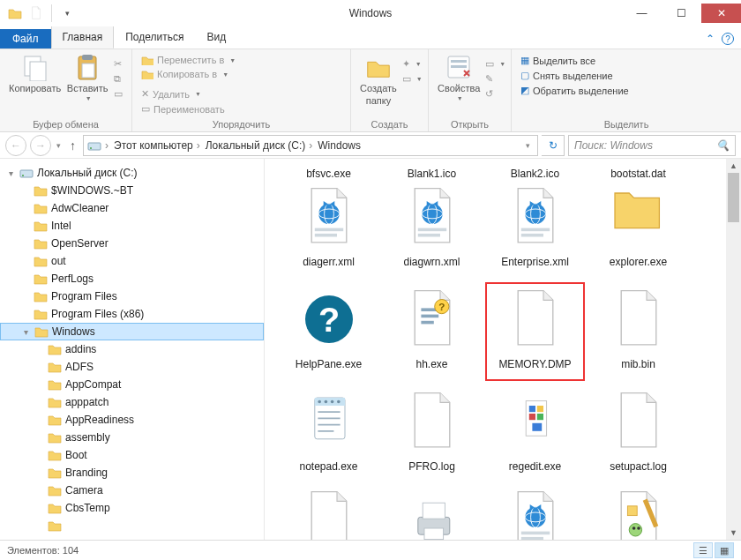 The image size is (741, 560). I want to click on tree-item: Program Files (x86), so click(132, 314).